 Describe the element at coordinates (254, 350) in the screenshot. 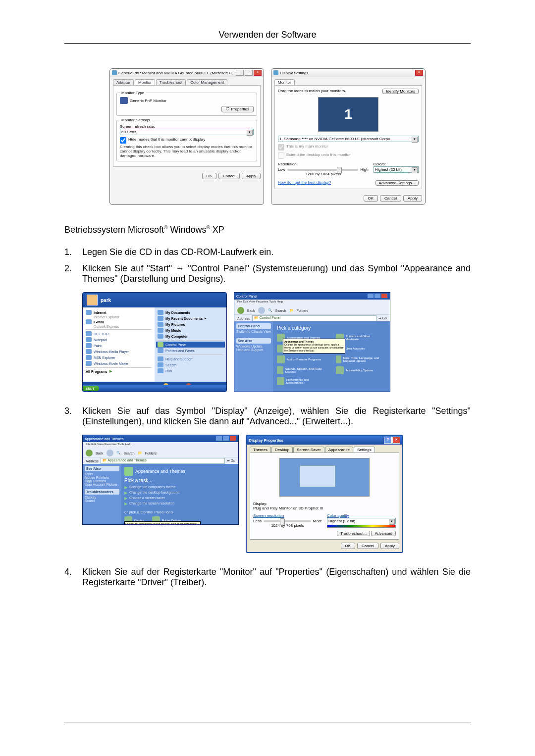

I see `see-also-item: Help and Support` at that location.